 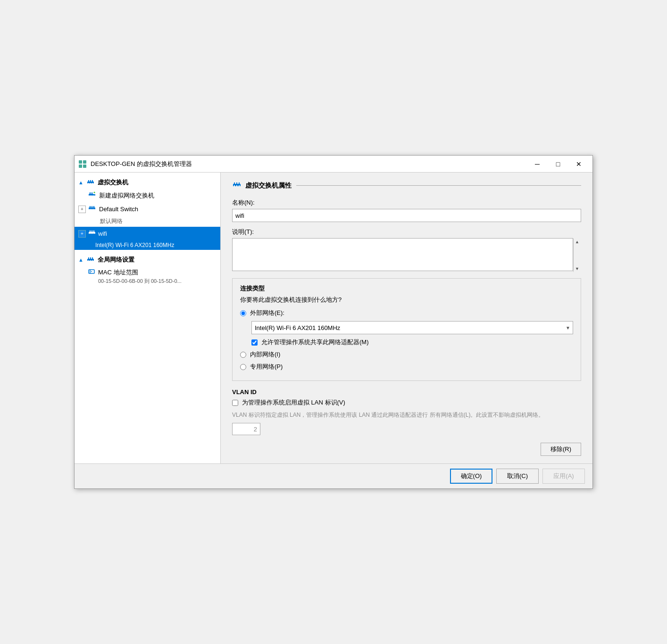 I want to click on wifi-expand-icon: +, so click(x=82, y=234).